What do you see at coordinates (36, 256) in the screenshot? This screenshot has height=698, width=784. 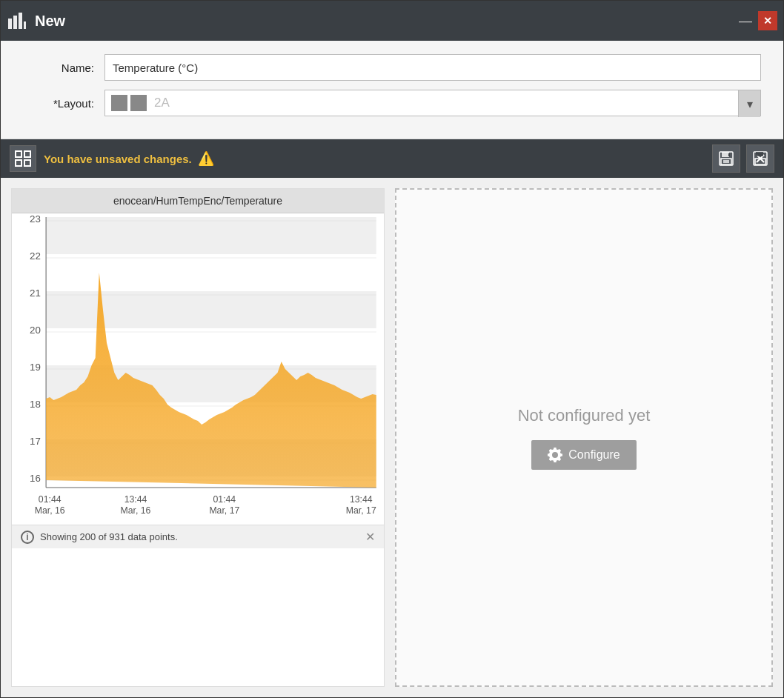 I see `svg-text: 22` at bounding box center [36, 256].